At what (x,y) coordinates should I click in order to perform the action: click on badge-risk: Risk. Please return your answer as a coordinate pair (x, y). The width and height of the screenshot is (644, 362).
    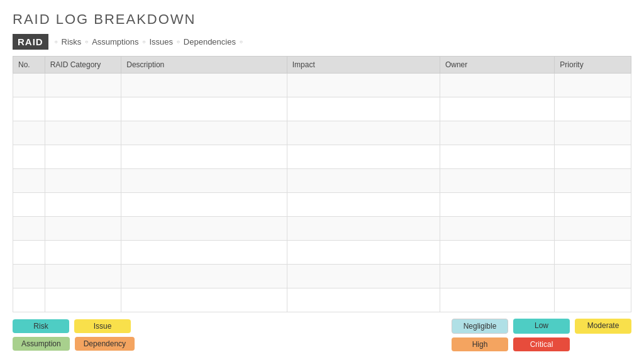
    Looking at the image, I should click on (41, 326).